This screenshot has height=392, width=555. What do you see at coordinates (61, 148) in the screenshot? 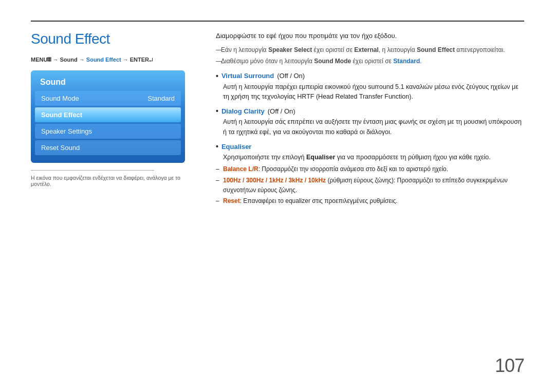
I see `menu-item-reset-sound-label: Reset Sound` at bounding box center [61, 148].